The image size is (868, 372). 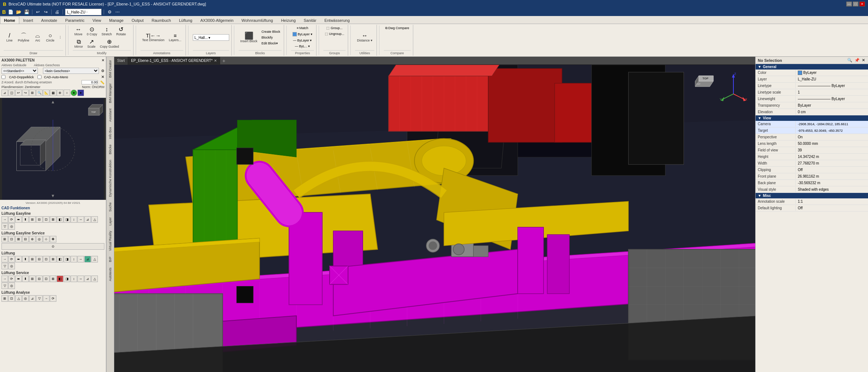 I want to click on ungroup-button: ⬚ Ungroup..., so click(x=335, y=34).